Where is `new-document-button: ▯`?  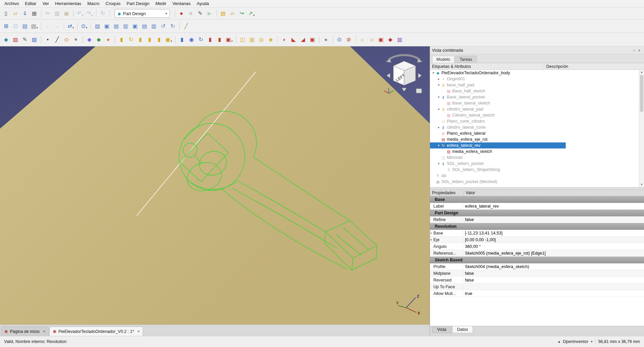 new-document-button: ▯ is located at coordinates (6, 13).